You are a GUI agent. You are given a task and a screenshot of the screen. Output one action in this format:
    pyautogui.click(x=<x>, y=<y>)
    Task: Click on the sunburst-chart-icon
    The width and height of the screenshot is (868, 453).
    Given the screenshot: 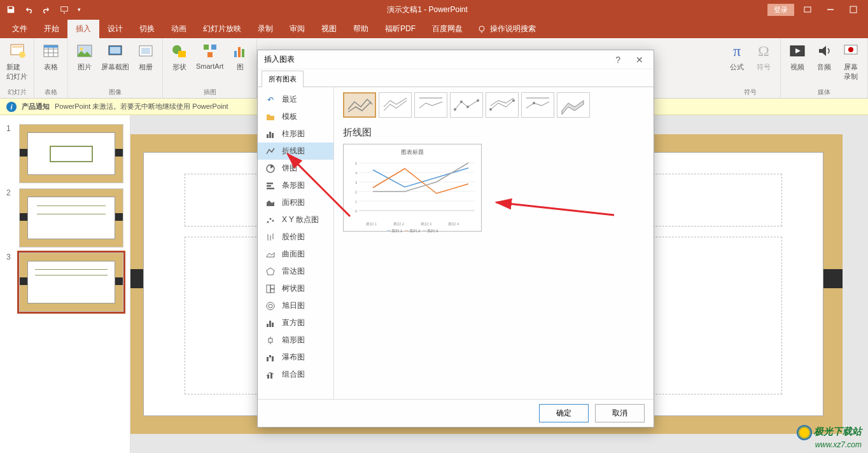 What is the action you would take?
    pyautogui.click(x=270, y=306)
    